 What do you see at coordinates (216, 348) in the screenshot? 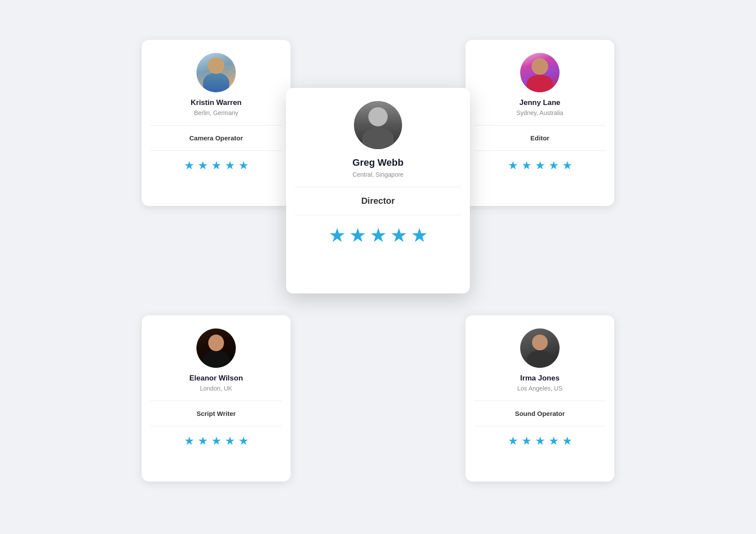
I see `avatar-eleanor` at bounding box center [216, 348].